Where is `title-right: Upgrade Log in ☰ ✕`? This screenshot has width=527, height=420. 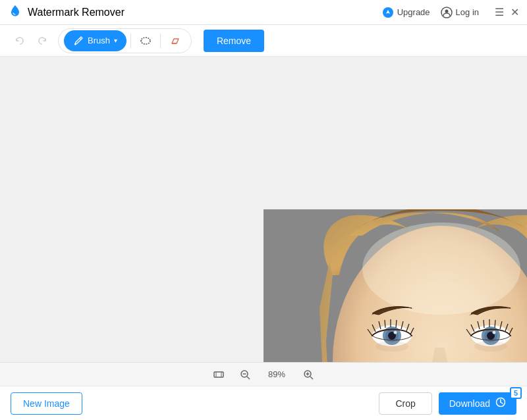 title-right: Upgrade Log in ☰ ✕ is located at coordinates (451, 13).